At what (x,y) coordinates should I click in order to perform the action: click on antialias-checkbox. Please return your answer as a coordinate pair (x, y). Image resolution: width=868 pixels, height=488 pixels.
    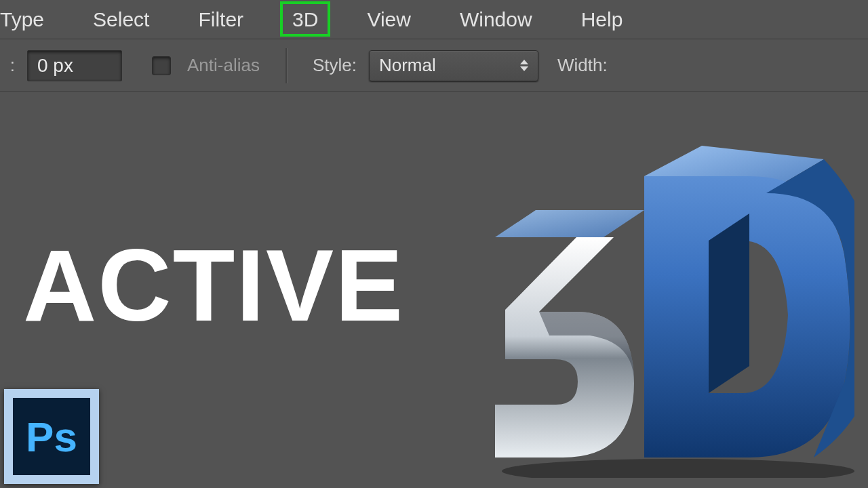
    Looking at the image, I should click on (161, 66).